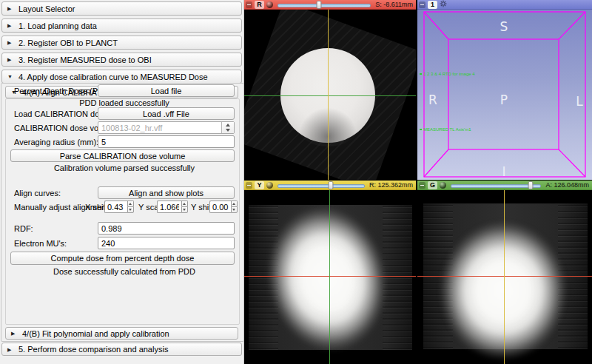 The height and width of the screenshot is (364, 592). I want to click on section-dose-comparison: ▶ 5. Perform dose comparison and analysi…, so click(121, 349).